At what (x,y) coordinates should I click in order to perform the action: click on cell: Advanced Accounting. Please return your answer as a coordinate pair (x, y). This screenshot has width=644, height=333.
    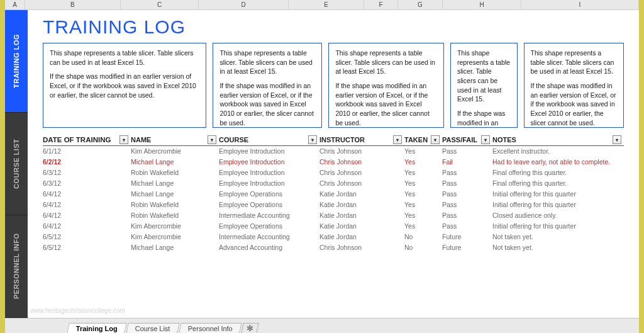
    Looking at the image, I should click on (269, 247).